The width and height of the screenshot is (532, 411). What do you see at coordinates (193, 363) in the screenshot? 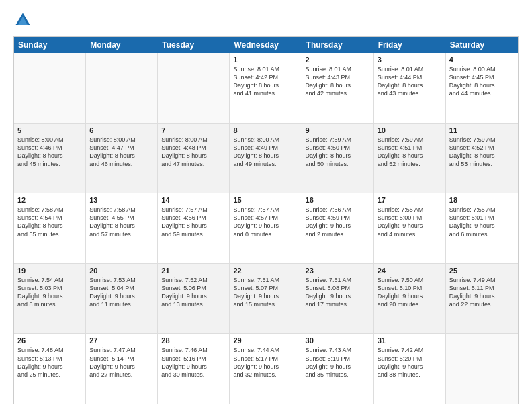
I see `cell-info: Sunrise: 7:46 AM Sunset: 5:16 PM Dayligh…` at bounding box center [193, 363].